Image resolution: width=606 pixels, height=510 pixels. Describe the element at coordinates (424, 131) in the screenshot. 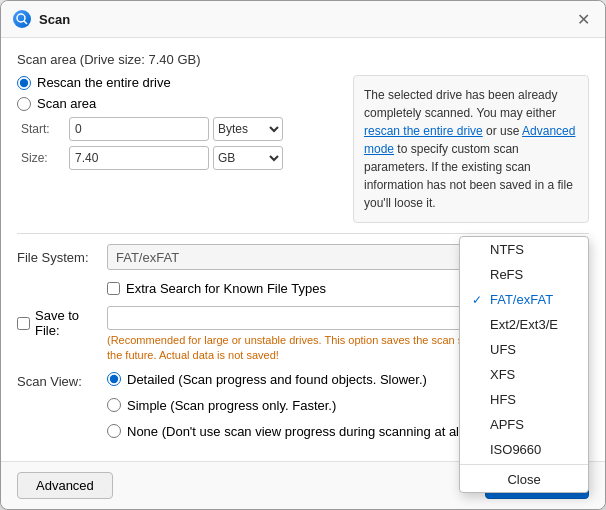

I see `rescan-link: rescan the entire drive` at that location.